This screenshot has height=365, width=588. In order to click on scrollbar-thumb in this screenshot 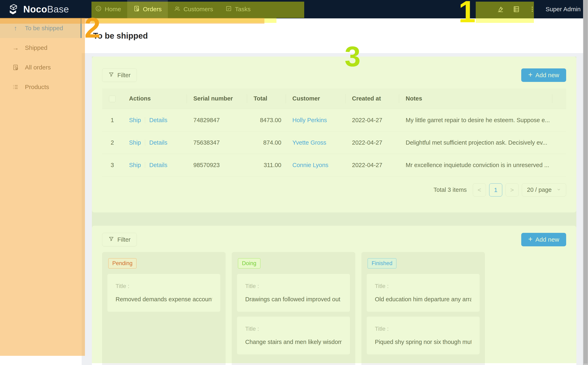, I will do `click(586, 182)`.